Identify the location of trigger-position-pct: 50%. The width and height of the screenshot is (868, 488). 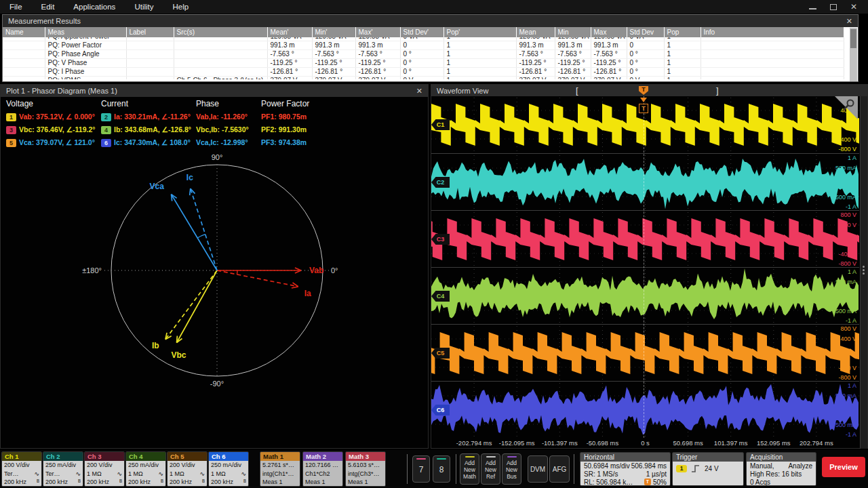
(660, 483).